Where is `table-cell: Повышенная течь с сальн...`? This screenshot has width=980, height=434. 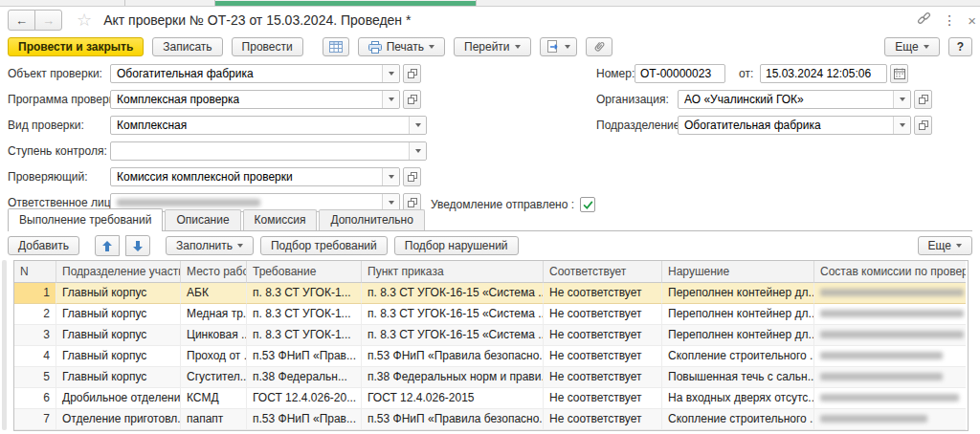 table-cell: Повышенная течь с сальн... is located at coordinates (739, 378).